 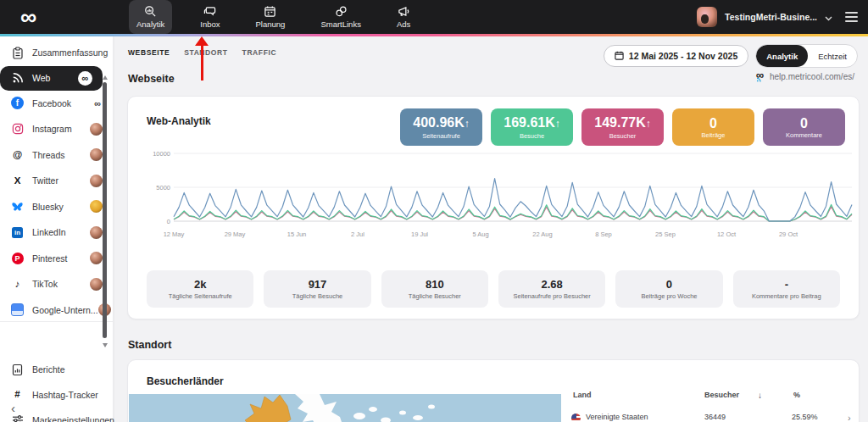 What do you see at coordinates (727, 234) in the screenshot?
I see `svg-text: 12 Oct` at bounding box center [727, 234].